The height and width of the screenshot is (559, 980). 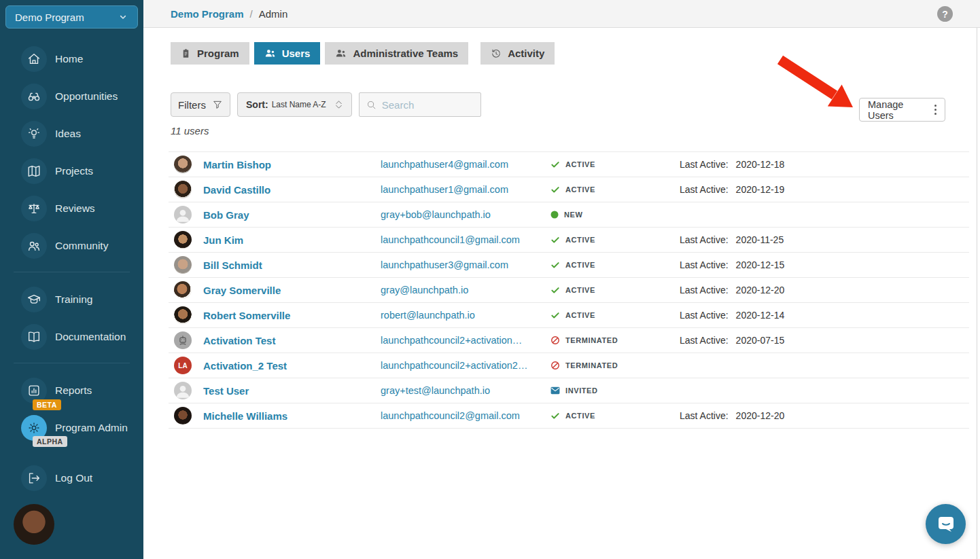 I want to click on kebab-menu-icon, so click(x=935, y=110).